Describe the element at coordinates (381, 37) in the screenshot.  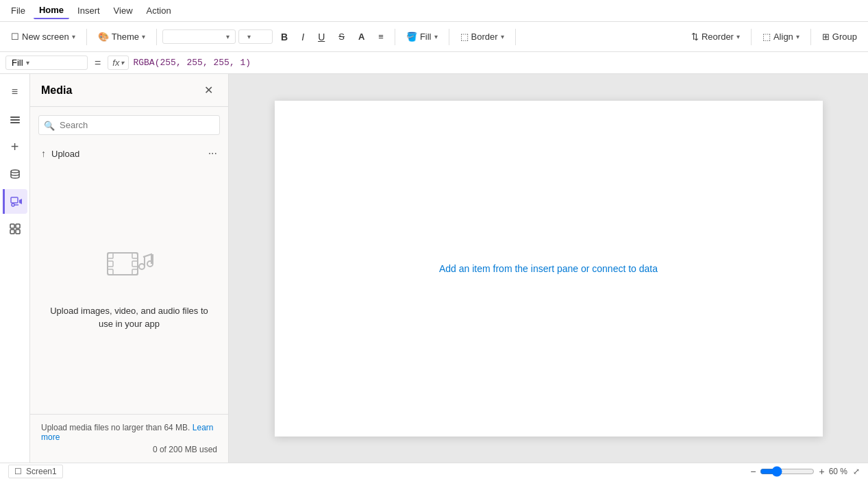
I see `align-button: ≡` at that location.